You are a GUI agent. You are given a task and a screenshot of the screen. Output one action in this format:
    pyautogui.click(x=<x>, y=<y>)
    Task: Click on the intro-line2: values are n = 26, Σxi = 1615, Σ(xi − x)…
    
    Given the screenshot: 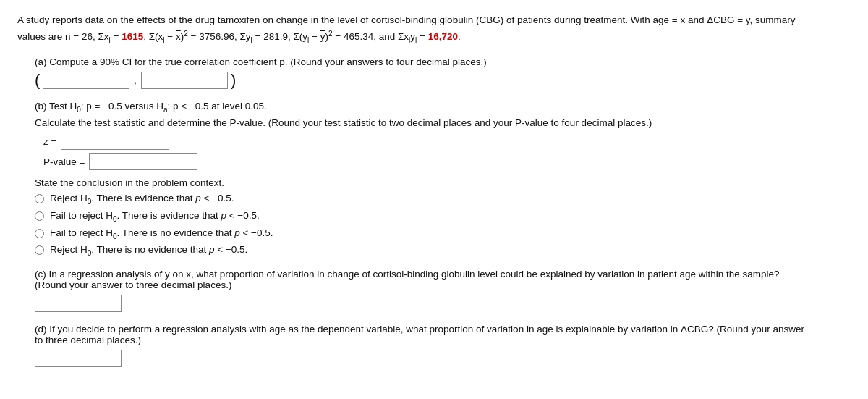 What is the action you would take?
    pyautogui.click(x=239, y=36)
    